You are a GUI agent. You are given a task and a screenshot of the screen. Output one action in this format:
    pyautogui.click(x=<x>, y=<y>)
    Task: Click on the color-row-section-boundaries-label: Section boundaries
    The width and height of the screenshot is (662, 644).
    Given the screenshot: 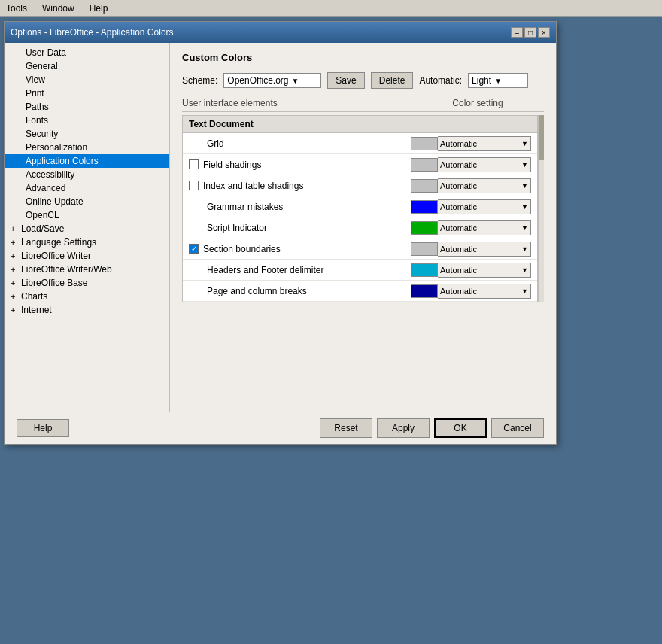 What is the action you would take?
    pyautogui.click(x=299, y=249)
    